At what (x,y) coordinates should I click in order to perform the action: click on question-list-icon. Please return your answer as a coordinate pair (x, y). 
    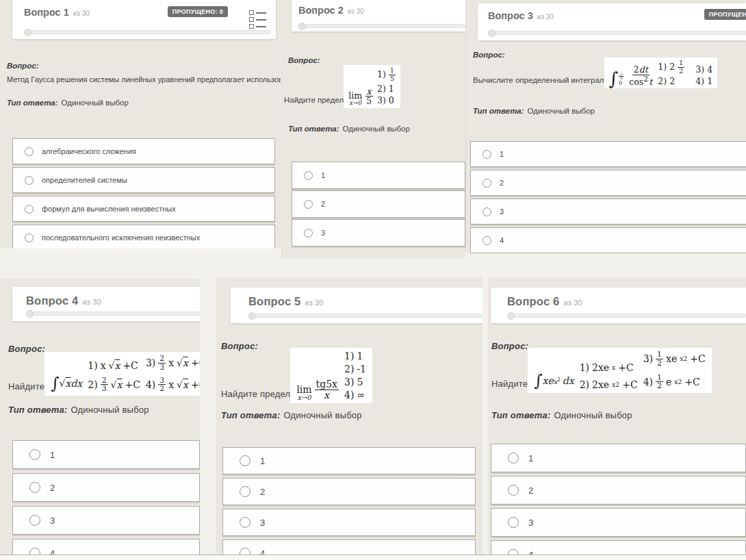
    Looking at the image, I should click on (257, 19).